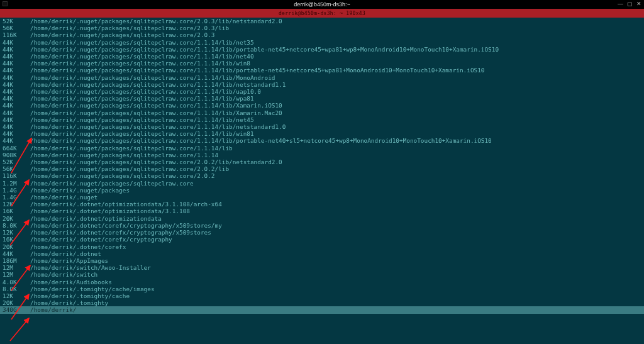 The height and width of the screenshot is (344, 644). Describe the element at coordinates (322, 274) in the screenshot. I see `output-row: 12M/home/derrik/switch` at that location.